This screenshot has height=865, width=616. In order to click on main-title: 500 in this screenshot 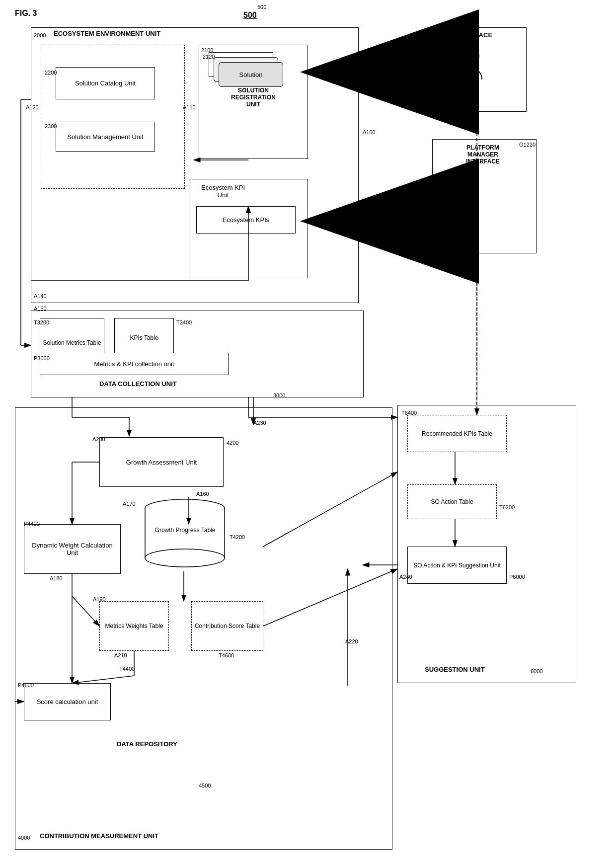, I will do `click(250, 15)`.